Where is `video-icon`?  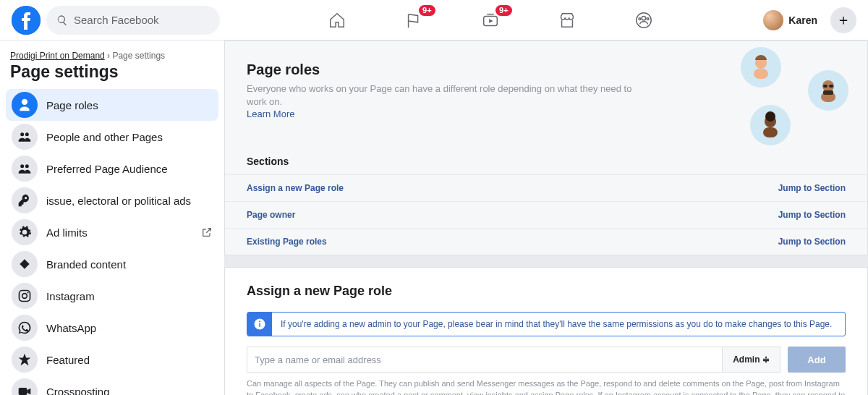 video-icon is located at coordinates (25, 386).